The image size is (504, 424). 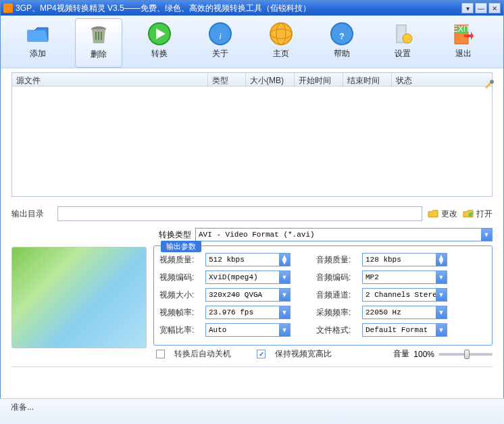 I want to click on shutdown-label: 转换后自动关机, so click(x=203, y=354).